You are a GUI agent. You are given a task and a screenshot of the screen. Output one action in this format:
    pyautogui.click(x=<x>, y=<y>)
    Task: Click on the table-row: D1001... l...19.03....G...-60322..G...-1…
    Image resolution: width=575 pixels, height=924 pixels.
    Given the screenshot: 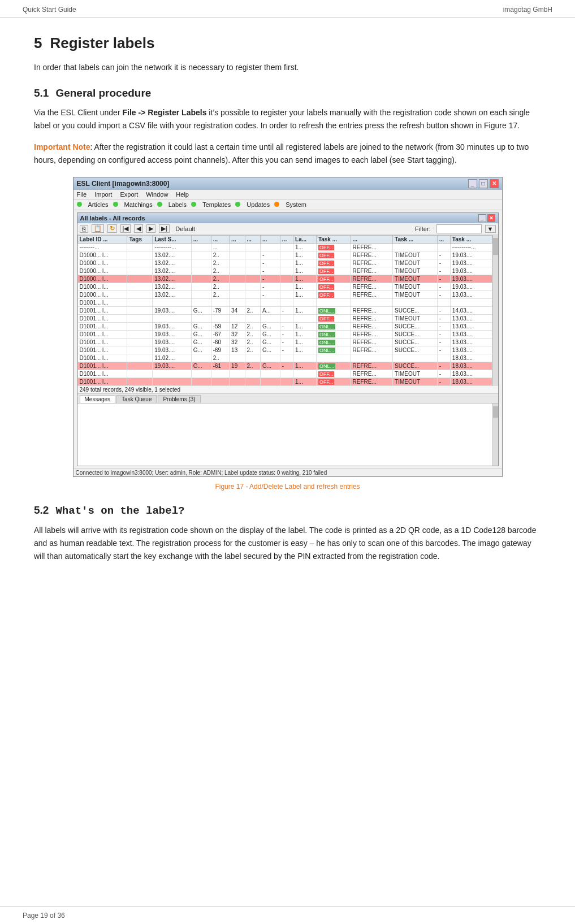 What is the action you would take?
    pyautogui.click(x=285, y=342)
    